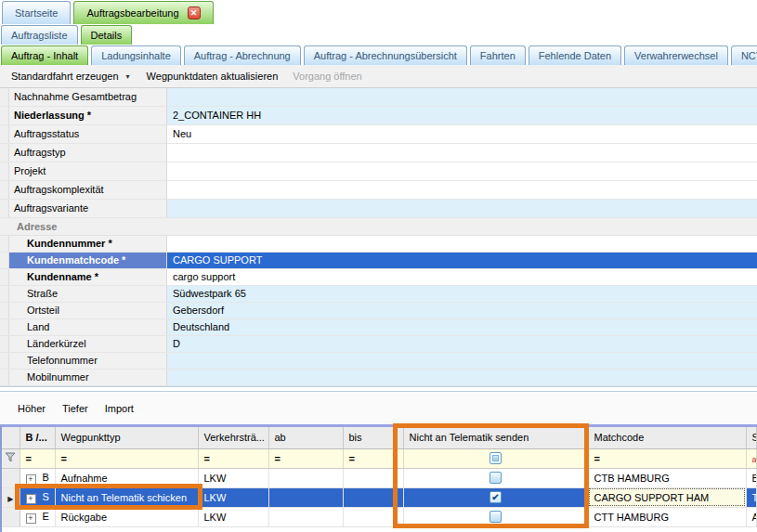  What do you see at coordinates (133, 76) in the screenshot?
I see `chevron-down-icon: ▾` at bounding box center [133, 76].